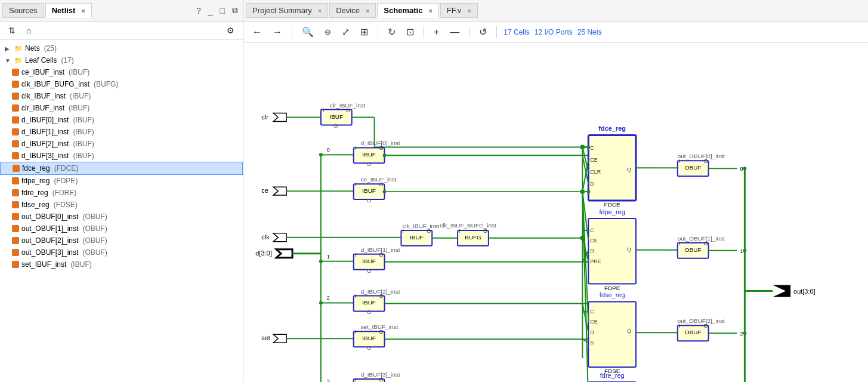  What do you see at coordinates (408, 11) in the screenshot?
I see `tab-schematic: Schematic ×` at bounding box center [408, 11].